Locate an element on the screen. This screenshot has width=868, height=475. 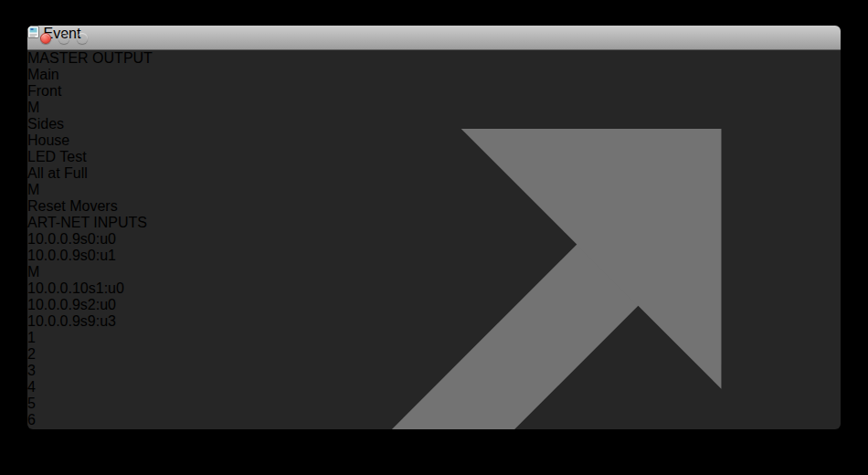
title-bar: Event is located at coordinates (434, 38).